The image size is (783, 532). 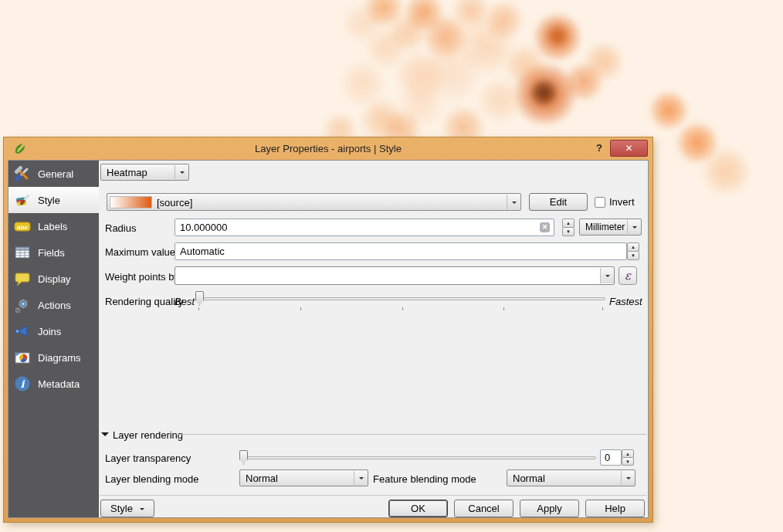 What do you see at coordinates (374, 496) in the screenshot?
I see `footer-divider` at bounding box center [374, 496].